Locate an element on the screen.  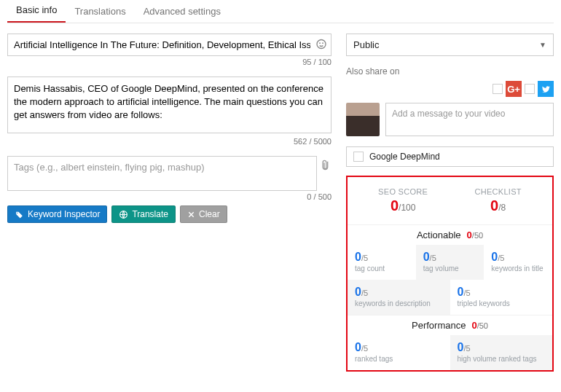
metric-keywords-title: 0/5 keywords in title is located at coordinates (518, 262).